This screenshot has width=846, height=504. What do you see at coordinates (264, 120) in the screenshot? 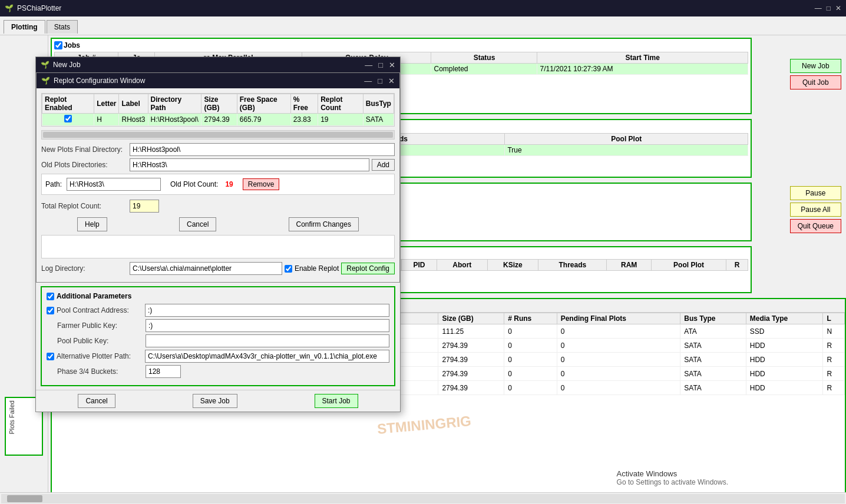
I see `replot-free: 665.79` at bounding box center [264, 120].